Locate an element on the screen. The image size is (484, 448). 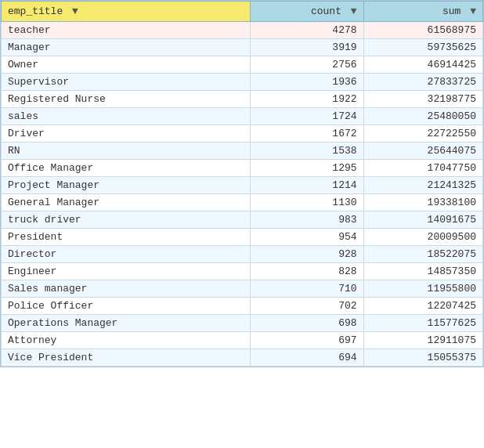
table-row: Owner275646914425 is located at coordinates (243, 65).